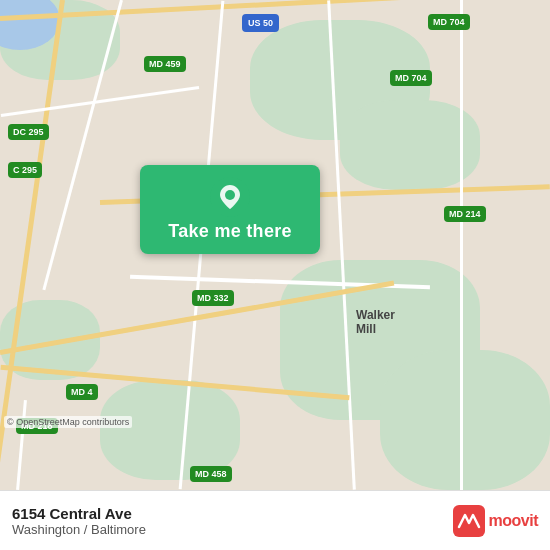 Image resolution: width=550 pixels, height=550 pixels. I want to click on cta-button-container: Take me there, so click(230, 210).